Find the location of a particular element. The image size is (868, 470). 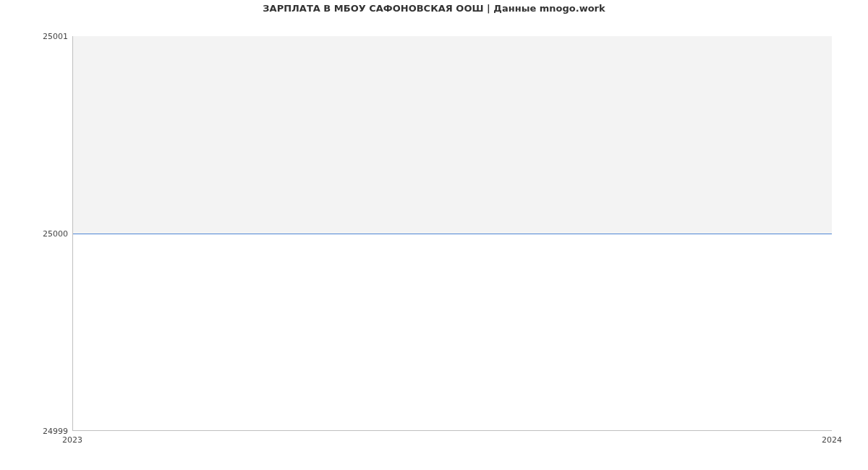

y-tick-label: 25000 is located at coordinates (50, 234).